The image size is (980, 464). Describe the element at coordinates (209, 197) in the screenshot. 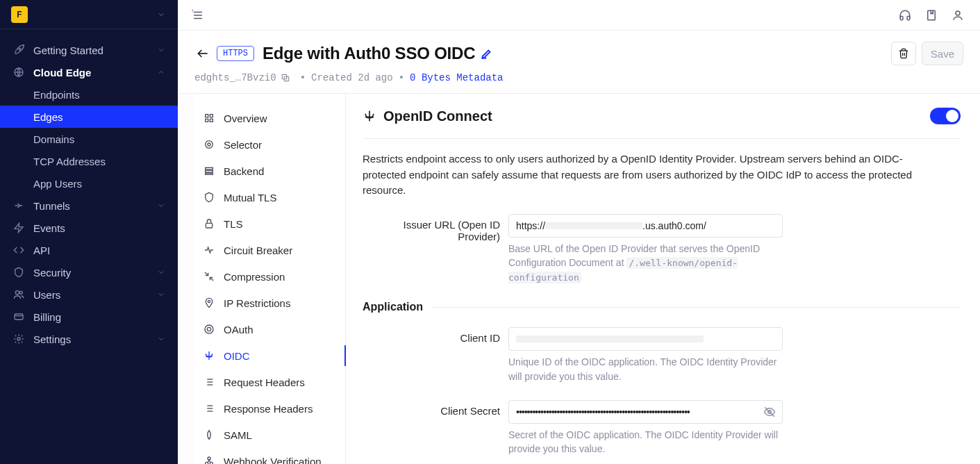

I see `shield-icon` at that location.